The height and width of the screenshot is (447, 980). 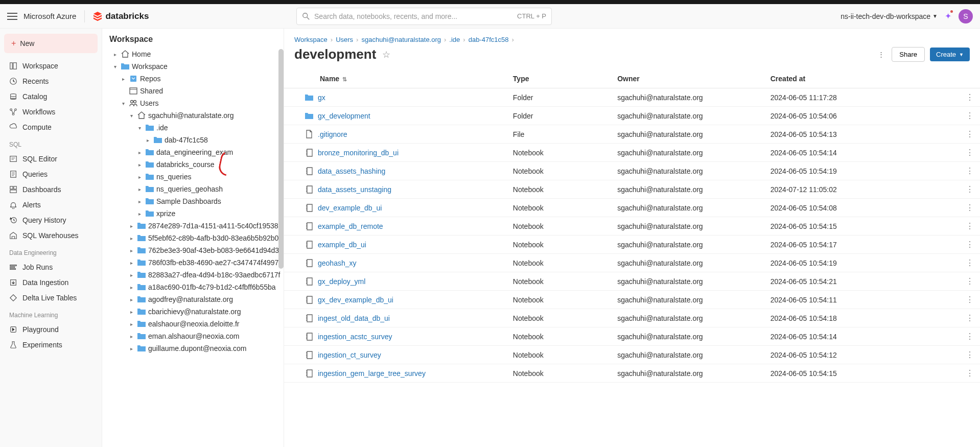 What do you see at coordinates (632, 263) in the screenshot?
I see `table-row: geohash_xyNotebooksgachuhi@naturalstate.…` at bounding box center [632, 263].